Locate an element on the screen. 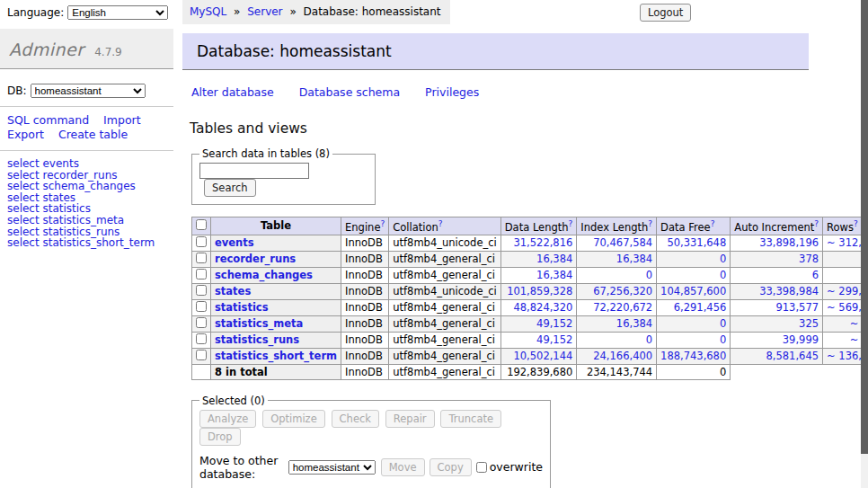  table-row: statistics_runs InnoDB utf8mb4_general_c… is located at coordinates (530, 340).